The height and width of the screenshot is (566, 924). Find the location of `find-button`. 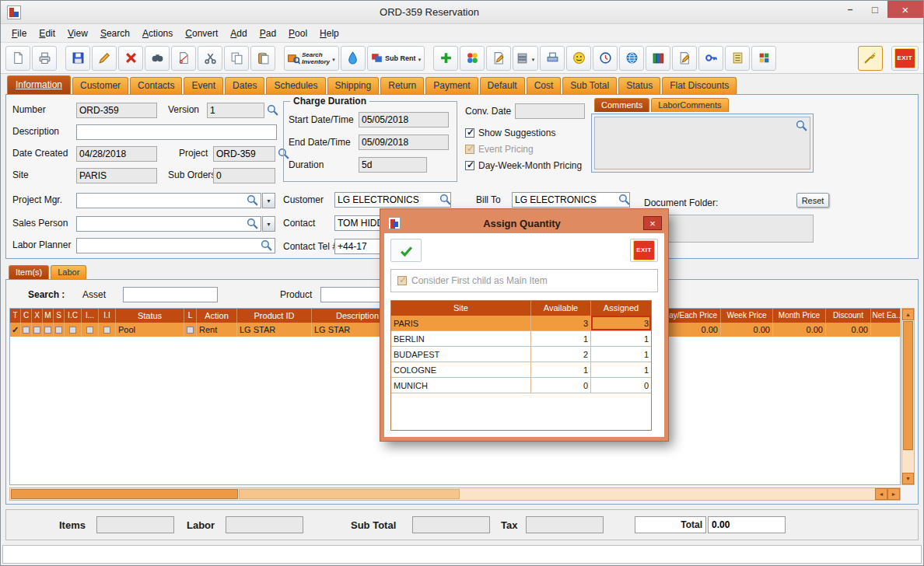

find-button is located at coordinates (157, 58).